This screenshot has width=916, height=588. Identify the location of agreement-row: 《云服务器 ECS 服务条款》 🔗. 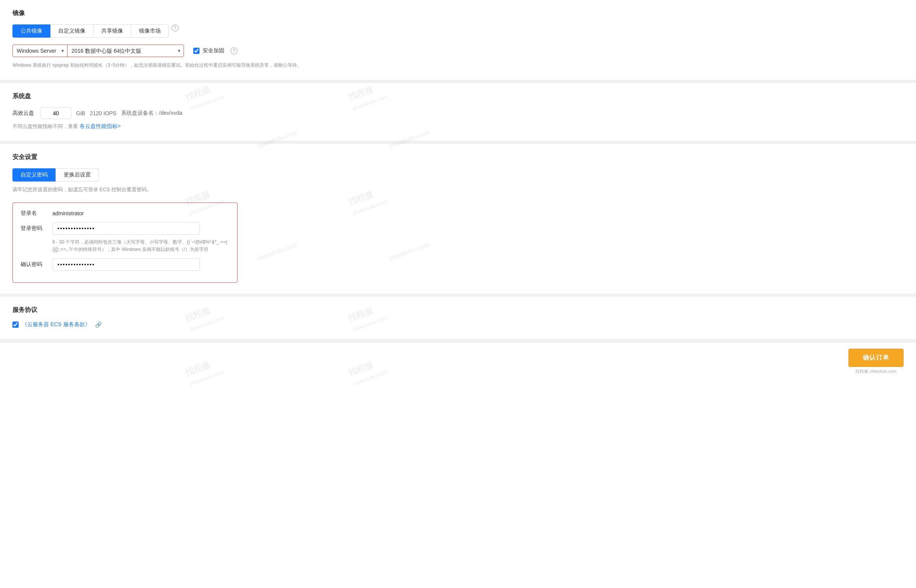
(458, 325).